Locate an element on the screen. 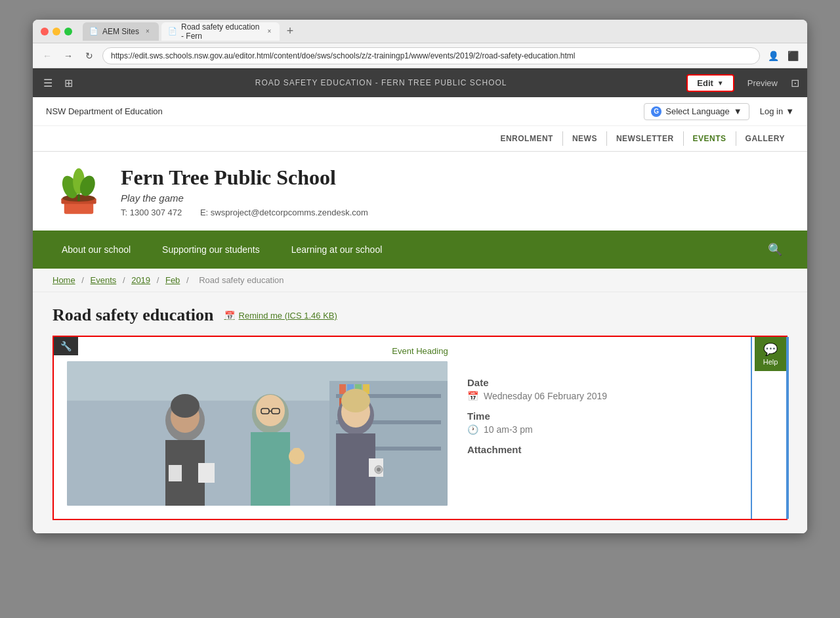  maximize-traffic-light is located at coordinates (68, 32).